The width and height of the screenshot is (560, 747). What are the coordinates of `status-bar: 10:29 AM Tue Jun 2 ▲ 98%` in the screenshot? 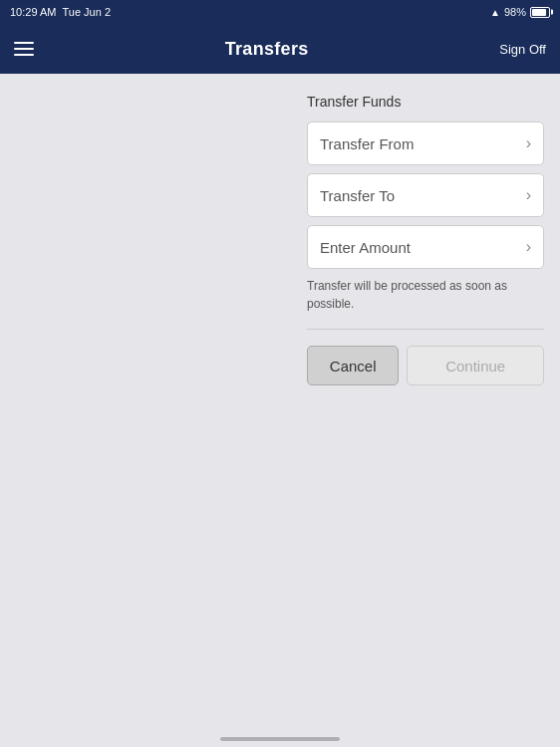 It's located at (280, 12).